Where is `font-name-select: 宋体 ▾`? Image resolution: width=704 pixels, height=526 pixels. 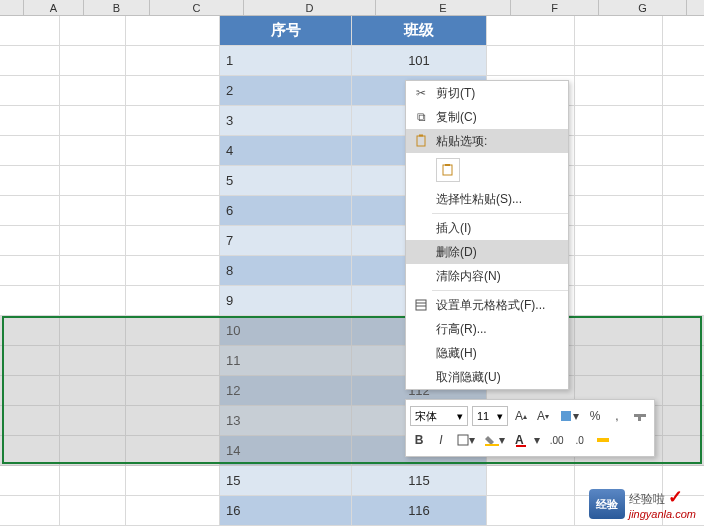 font-name-select: 宋体 ▾ is located at coordinates (439, 416).